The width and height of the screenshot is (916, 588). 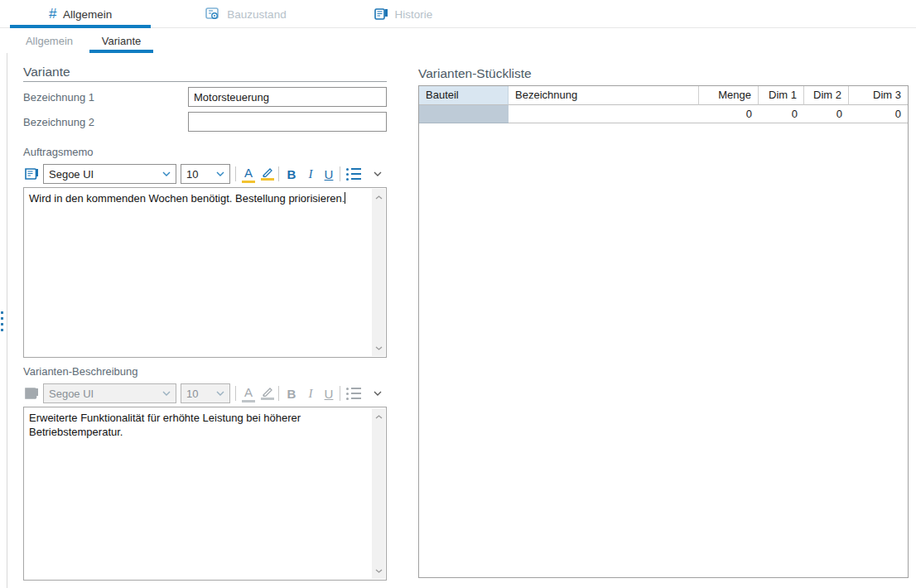 I want to click on tool-gear-icon, so click(x=213, y=14).